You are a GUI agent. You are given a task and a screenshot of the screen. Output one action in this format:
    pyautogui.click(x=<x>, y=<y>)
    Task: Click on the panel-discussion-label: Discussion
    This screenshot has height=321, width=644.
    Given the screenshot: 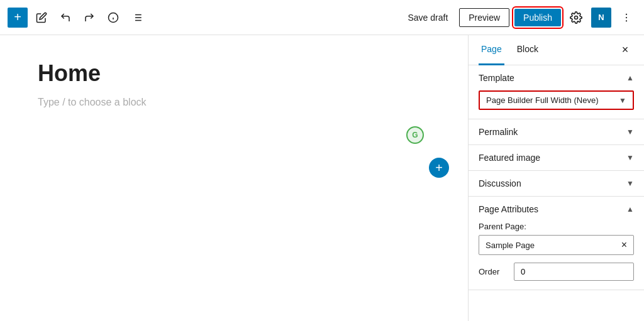 What is the action you would take?
    pyautogui.click(x=500, y=183)
    